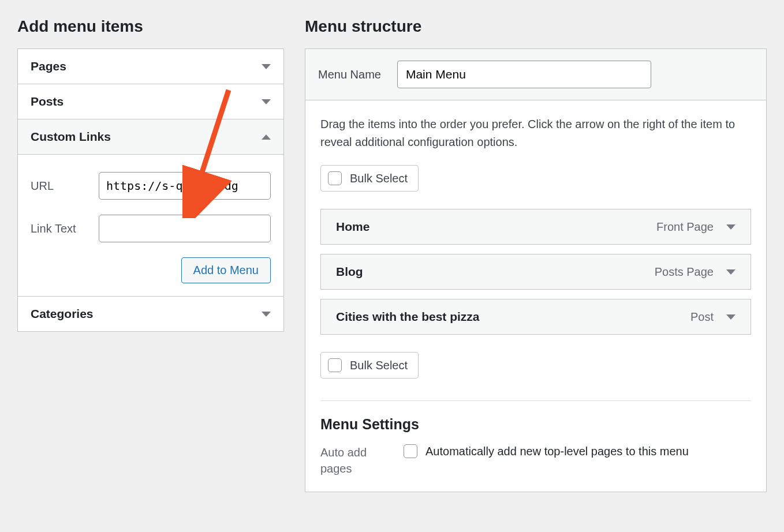  Describe the element at coordinates (410, 451) in the screenshot. I see `auto-add-pages-checkbox` at that location.